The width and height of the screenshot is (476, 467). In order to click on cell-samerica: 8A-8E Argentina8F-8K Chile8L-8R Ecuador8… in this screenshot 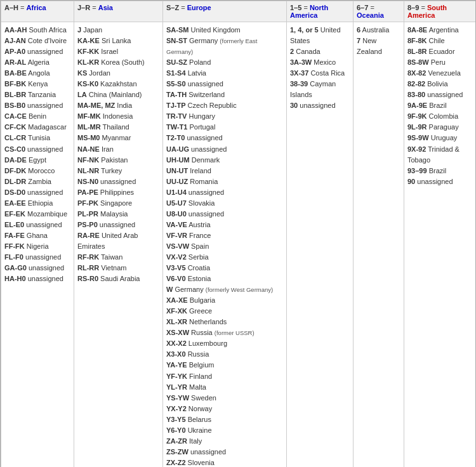, I will do `click(440, 245)`.